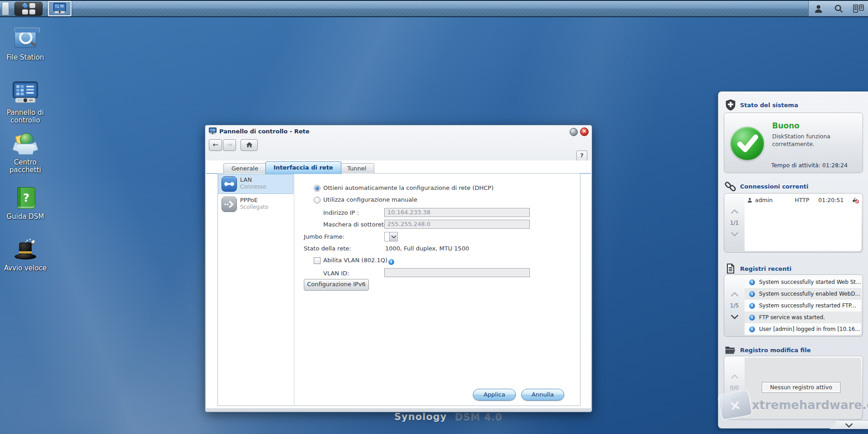 The width and height of the screenshot is (868, 434). Describe the element at coordinates (60, 9) in the screenshot. I see `taskbar-item-control-panel` at that location.